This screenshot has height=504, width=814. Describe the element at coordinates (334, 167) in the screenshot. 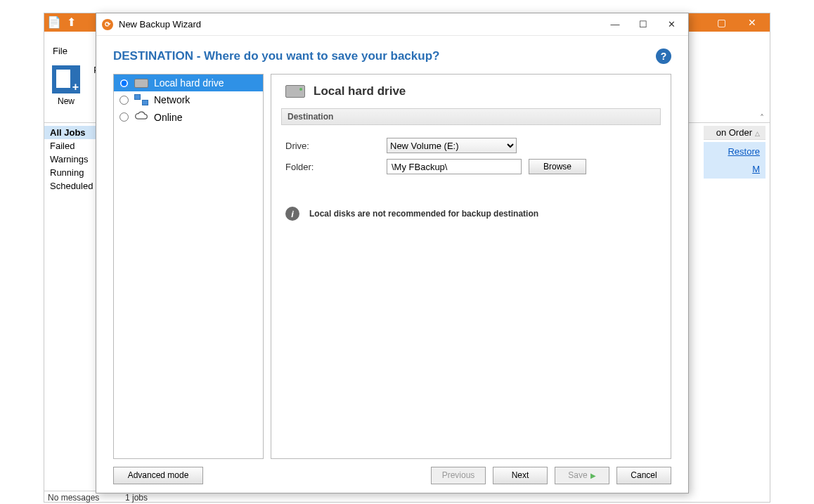

I see `folder-label: Folder:` at that location.